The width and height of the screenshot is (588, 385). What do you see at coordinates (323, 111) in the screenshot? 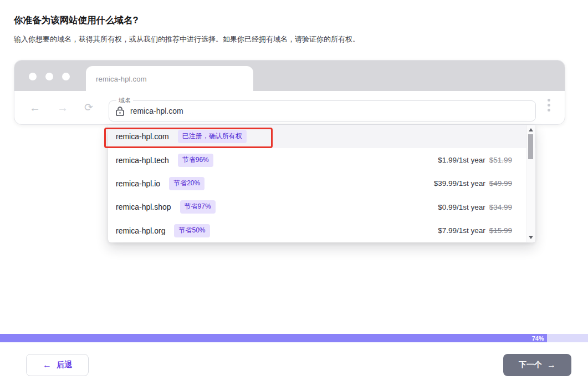
I see `domain-input: 域名 remica-hpl.com` at bounding box center [323, 111].